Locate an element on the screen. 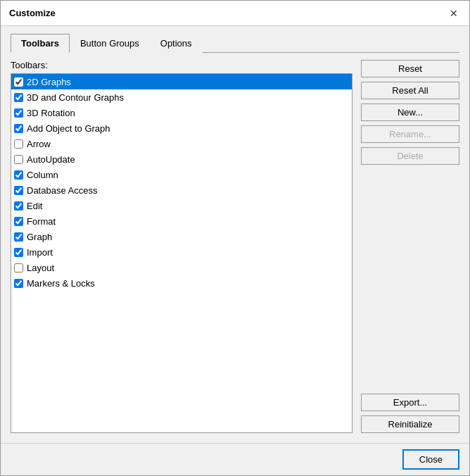 The height and width of the screenshot is (476, 470). toolbar-item-label: Edit is located at coordinates (34, 206).